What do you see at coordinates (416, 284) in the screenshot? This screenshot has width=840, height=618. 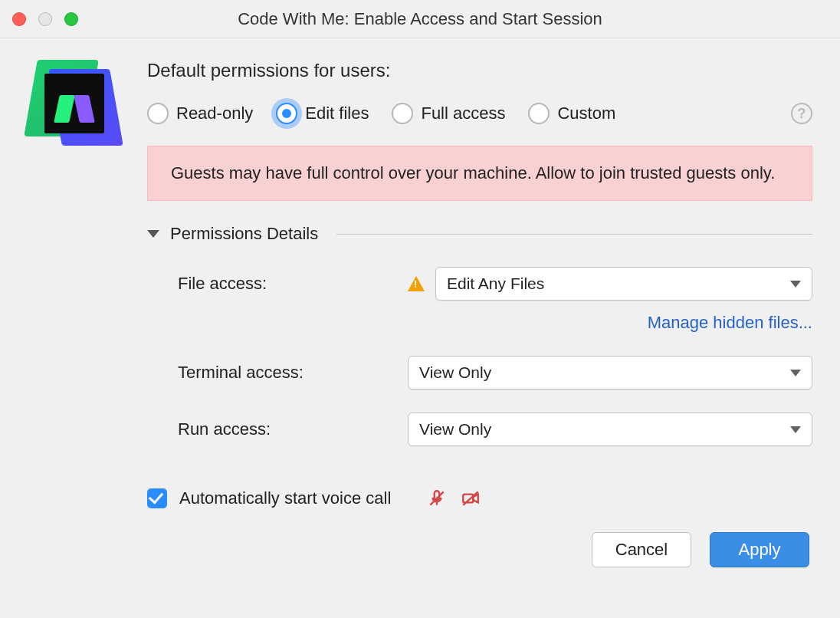 I see `warning-triangle-icon` at bounding box center [416, 284].